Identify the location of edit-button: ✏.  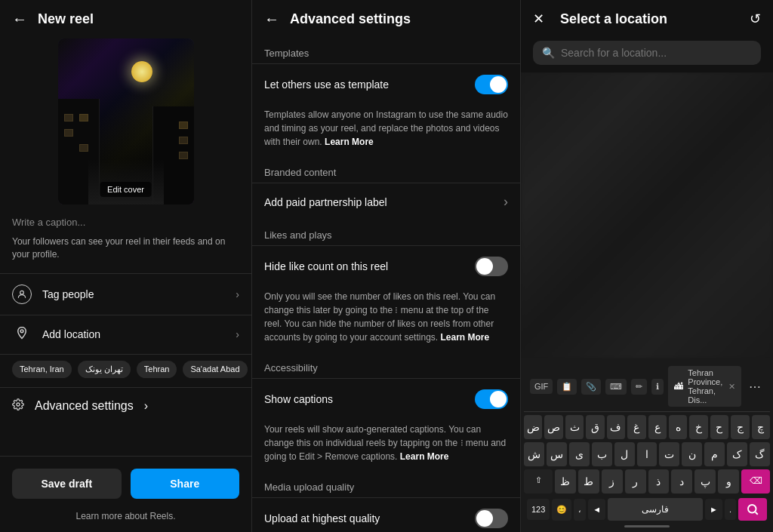
(639, 386).